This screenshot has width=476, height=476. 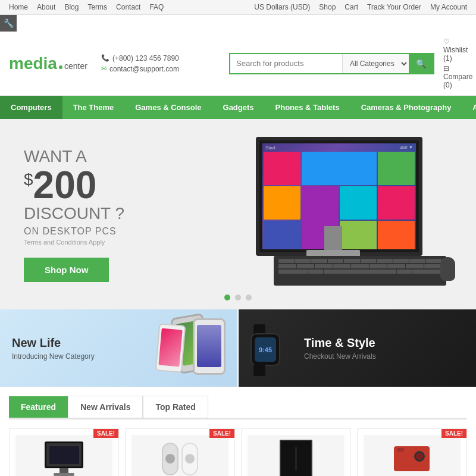 I want to click on watch-image: 9:45, so click(x=268, y=348).